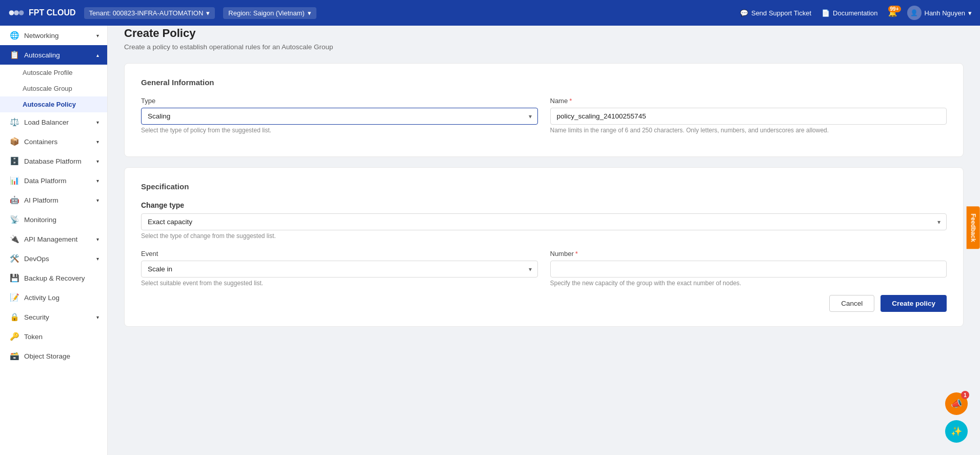 The width and height of the screenshot is (980, 455). I want to click on activity-log-icon: 📝, so click(14, 298).